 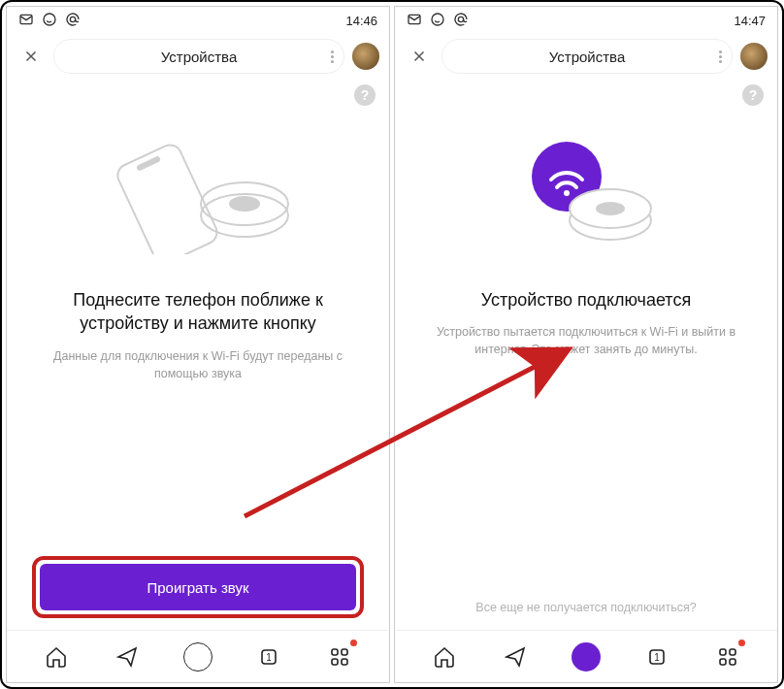 What do you see at coordinates (361, 21) in the screenshot?
I see `clock: 14:46` at bounding box center [361, 21].